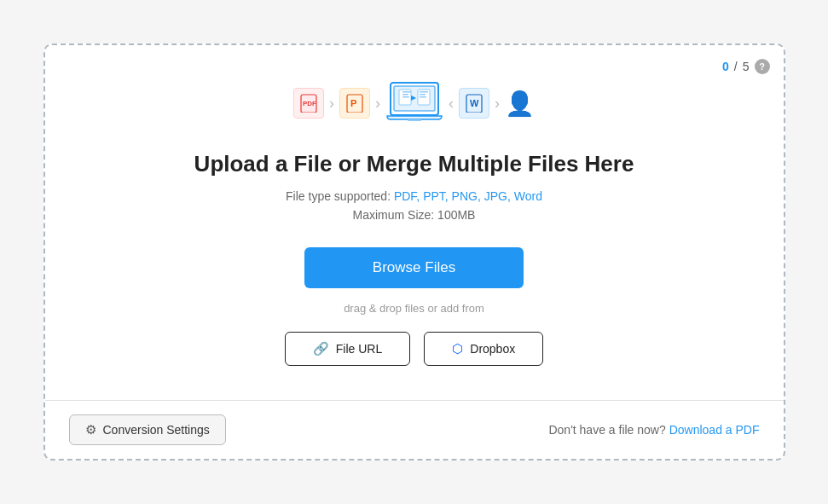 The image size is (828, 504). I want to click on file-types-list: PDF, PPT, PNG, JPG, Word, so click(468, 196).